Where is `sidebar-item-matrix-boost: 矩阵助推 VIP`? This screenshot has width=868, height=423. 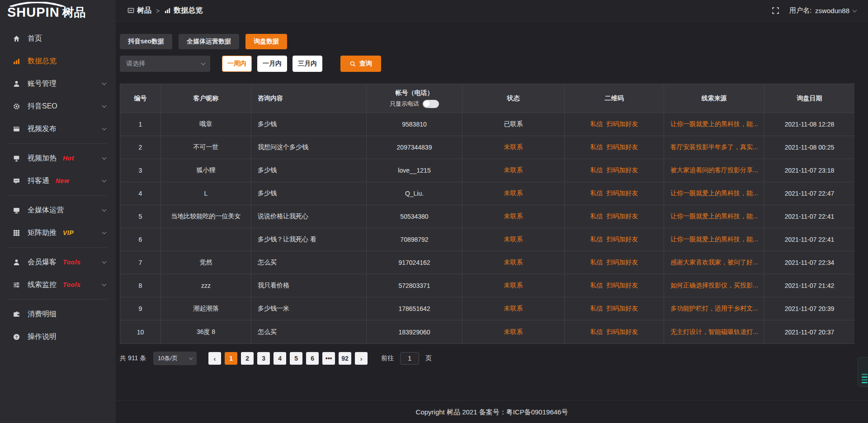
sidebar-item-matrix-boost: 矩阵助推 VIP is located at coordinates (58, 233).